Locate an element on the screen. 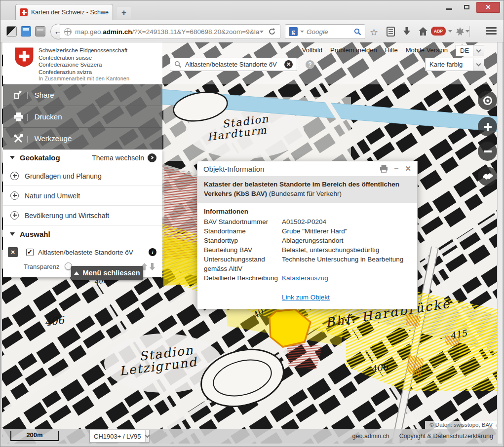 This screenshot has width=504, height=447. popup-close-icon: ✕ is located at coordinates (408, 169).